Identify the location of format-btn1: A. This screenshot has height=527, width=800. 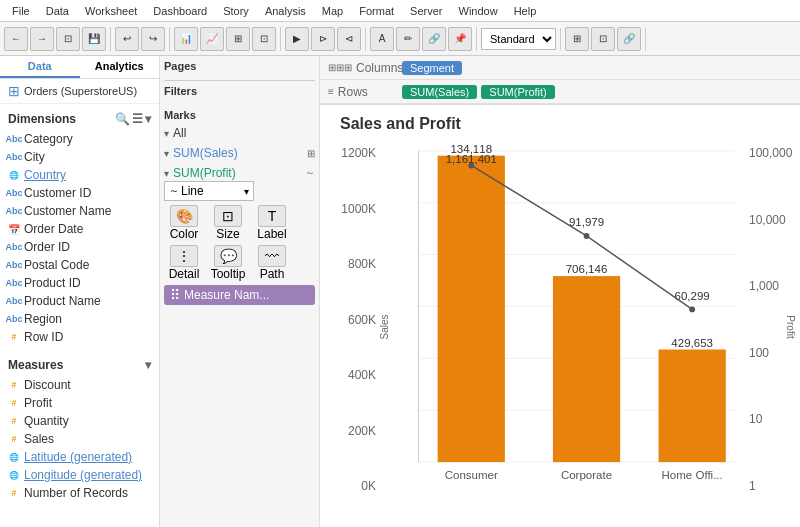
(382, 39).